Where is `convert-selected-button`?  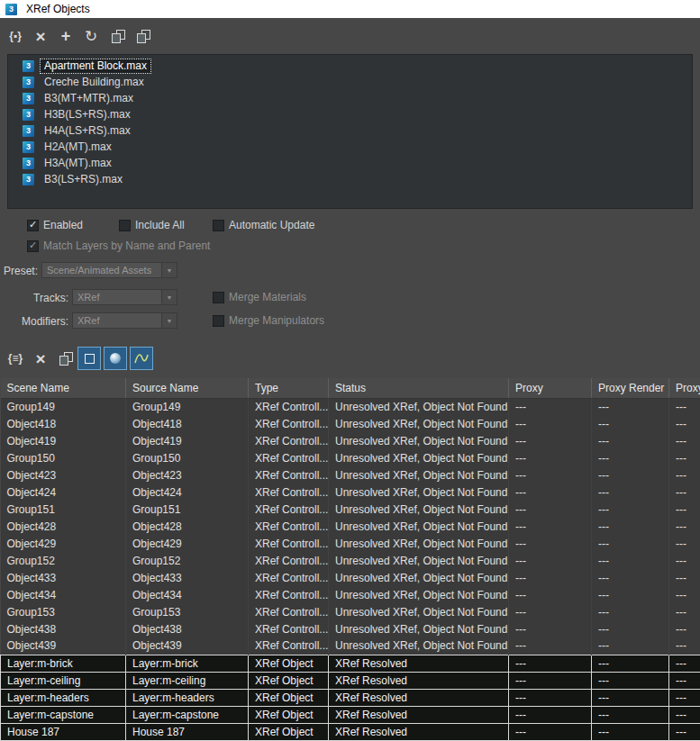
convert-selected-button is located at coordinates (118, 36).